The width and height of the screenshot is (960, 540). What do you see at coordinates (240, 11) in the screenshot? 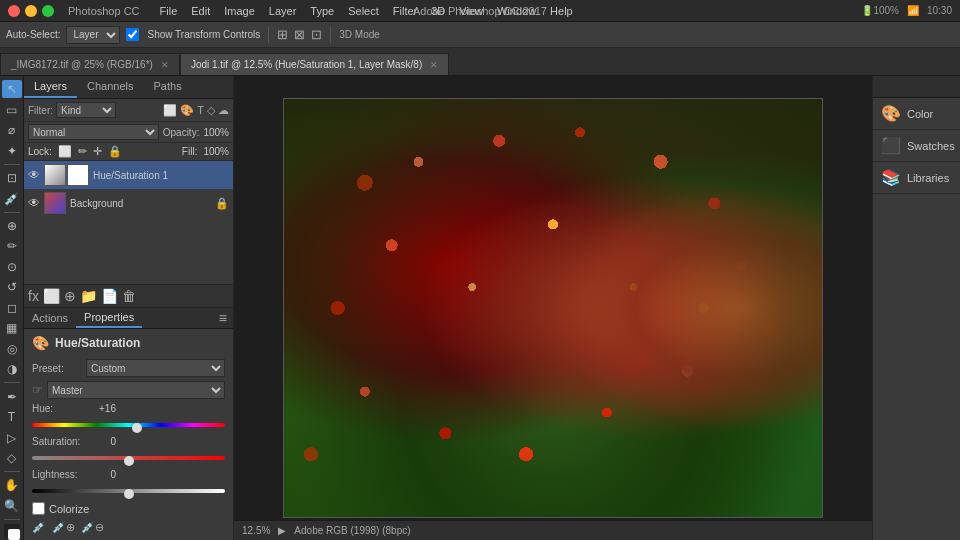
I see `menu-image: Image` at bounding box center [240, 11].